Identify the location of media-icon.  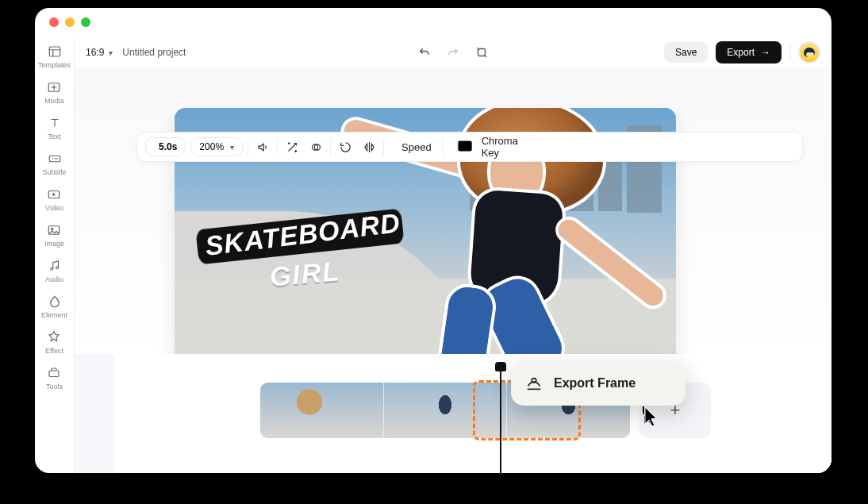
(54, 87).